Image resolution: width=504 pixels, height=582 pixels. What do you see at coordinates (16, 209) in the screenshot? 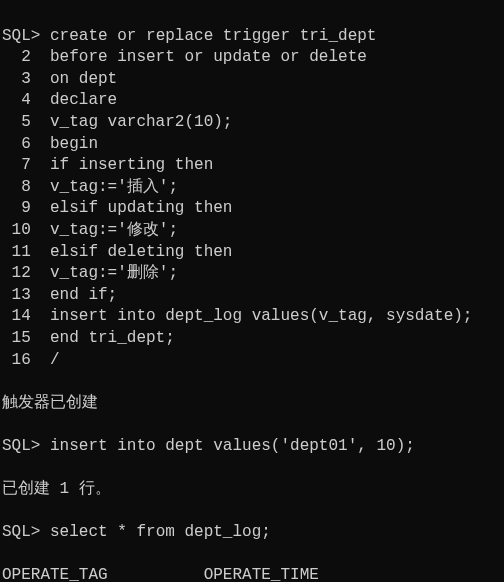
I see `line-number: 9` at bounding box center [16, 209].